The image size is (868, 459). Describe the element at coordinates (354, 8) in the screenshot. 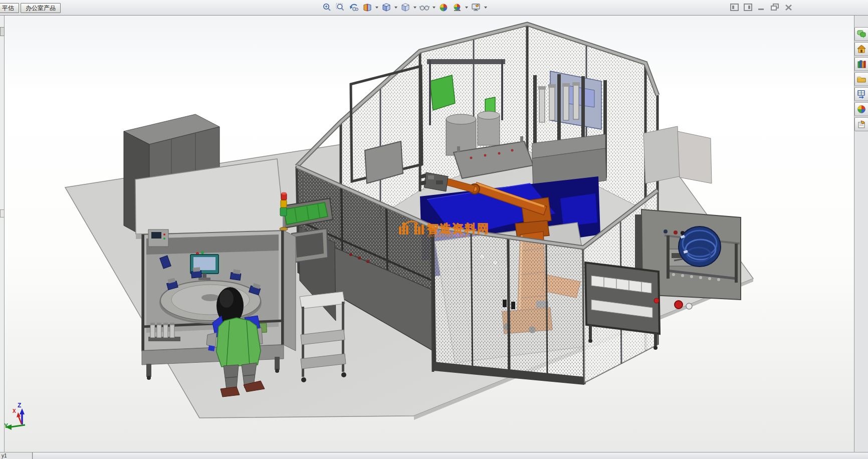

I see `previous-view-button` at that location.